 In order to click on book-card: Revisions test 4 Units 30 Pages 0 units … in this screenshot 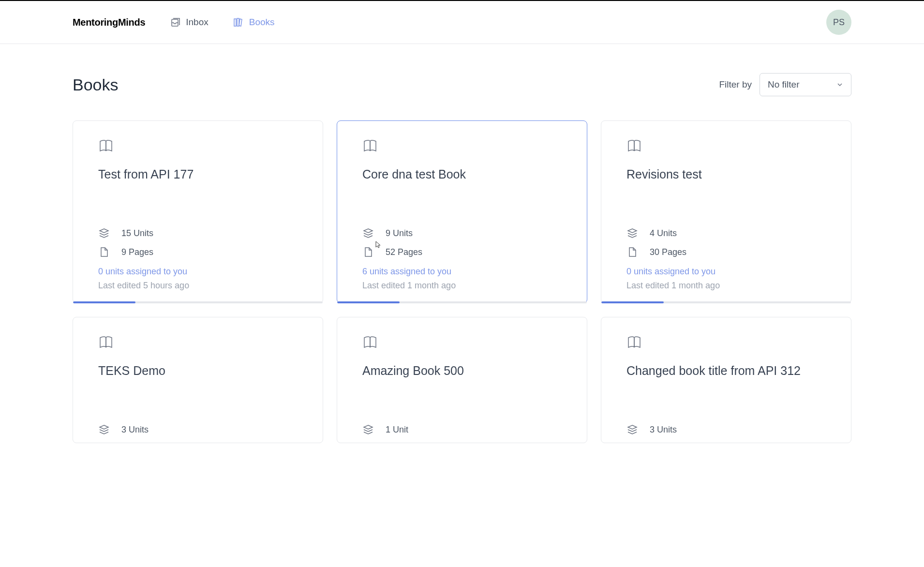, I will do `click(726, 212)`.